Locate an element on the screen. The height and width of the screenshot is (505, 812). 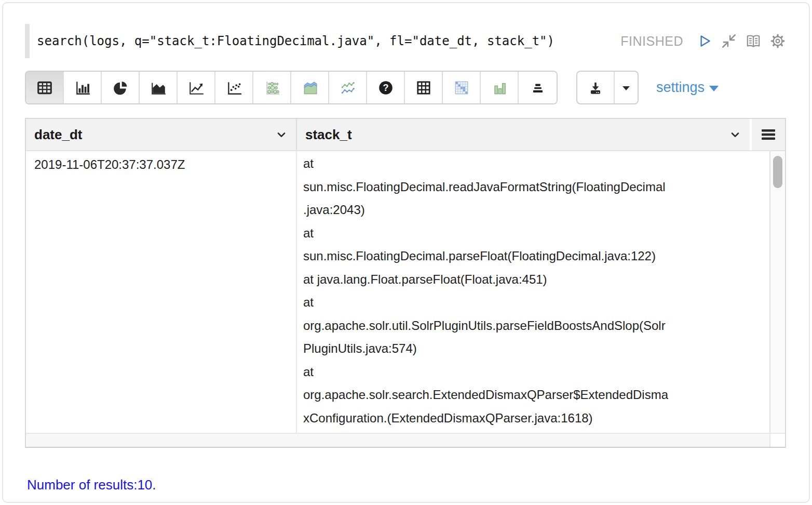
horizontal-scrollbar is located at coordinates (405, 440).